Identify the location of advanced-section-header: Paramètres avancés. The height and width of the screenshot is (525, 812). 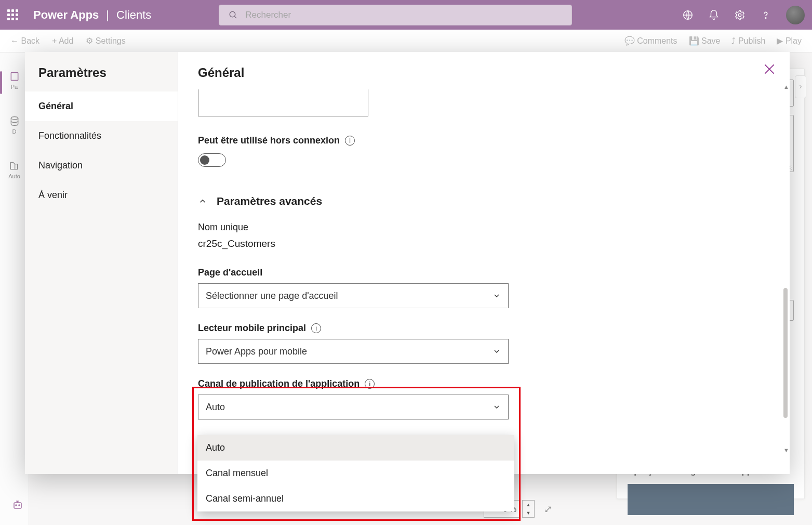
(484, 201).